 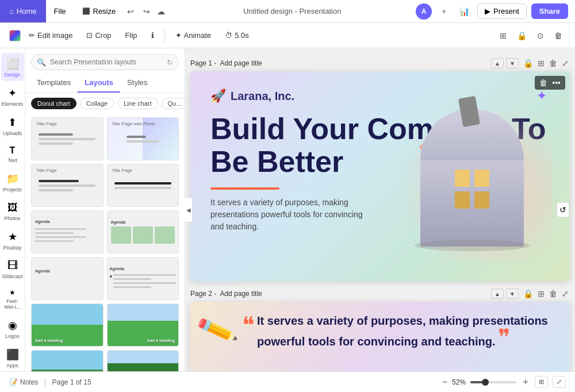 I want to click on slide2-up-button: ▲, so click(x=497, y=294).